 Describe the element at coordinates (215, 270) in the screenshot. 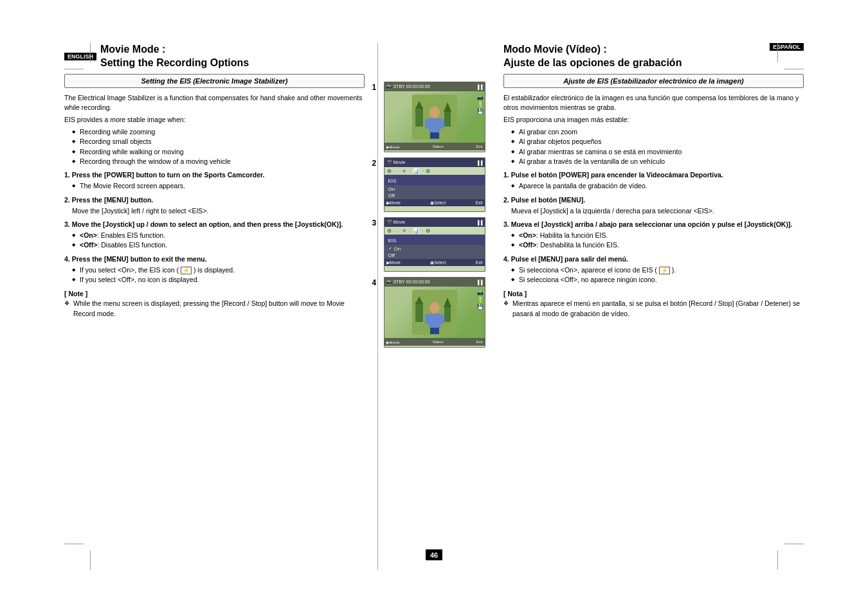

I see `english-step-4: 4. Press the [MENU] button to exit the m…` at that location.